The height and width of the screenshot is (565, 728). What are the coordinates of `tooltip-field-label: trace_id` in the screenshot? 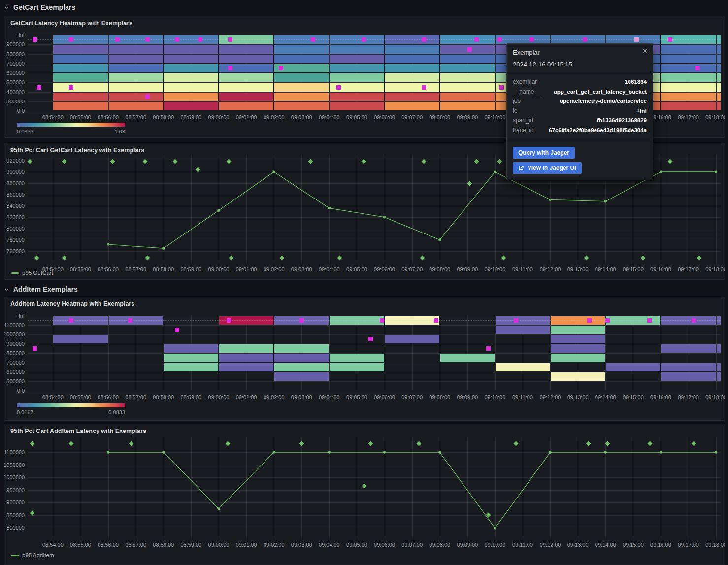 It's located at (523, 130).